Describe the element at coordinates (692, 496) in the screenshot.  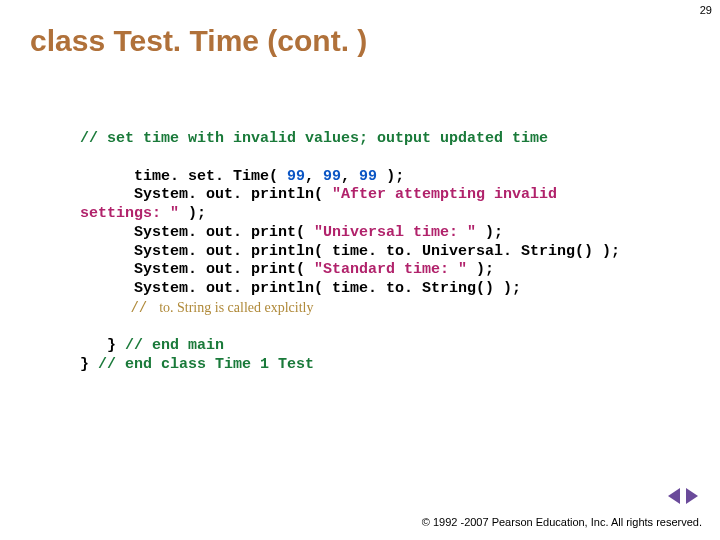
I see `next-slide-icon` at that location.